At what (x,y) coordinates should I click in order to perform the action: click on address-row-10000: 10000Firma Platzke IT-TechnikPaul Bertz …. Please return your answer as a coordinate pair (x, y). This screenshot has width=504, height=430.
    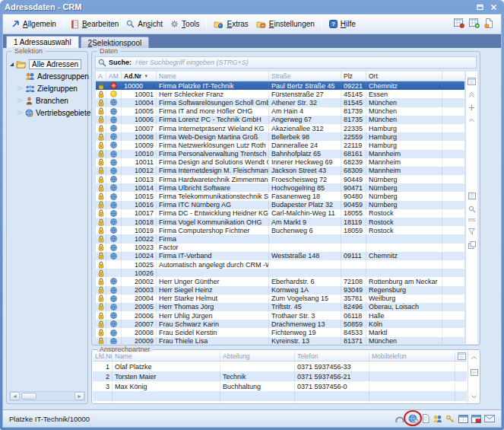
    Looking at the image, I should click on (280, 85).